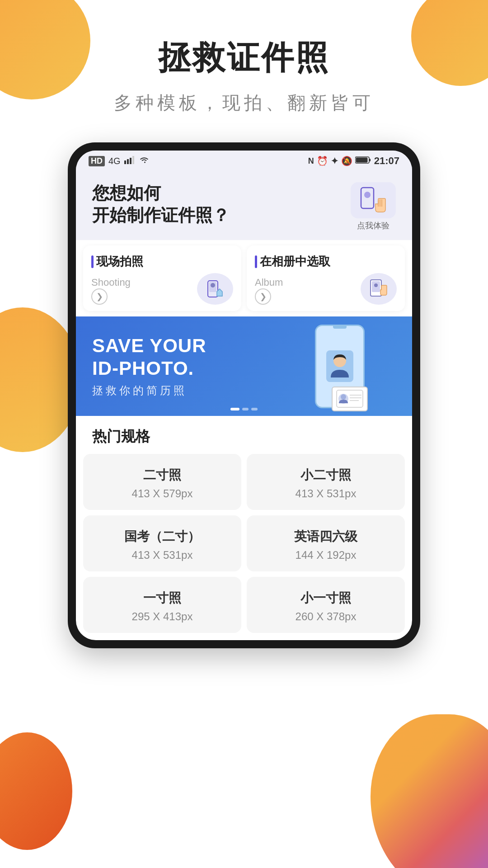 This screenshot has height=868, width=488. Describe the element at coordinates (244, 206) in the screenshot. I see `app-header: 您想如何 开始制作证件照？` at that location.